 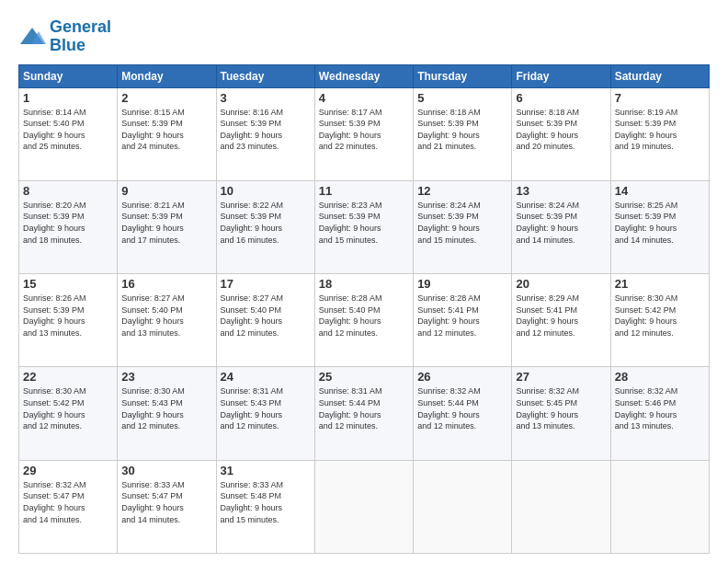 What do you see at coordinates (166, 471) in the screenshot?
I see `day-number: 30` at bounding box center [166, 471].